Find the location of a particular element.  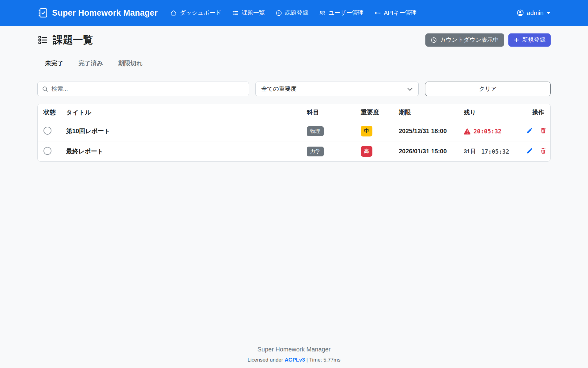

col-actions: 操作 is located at coordinates (535, 113).